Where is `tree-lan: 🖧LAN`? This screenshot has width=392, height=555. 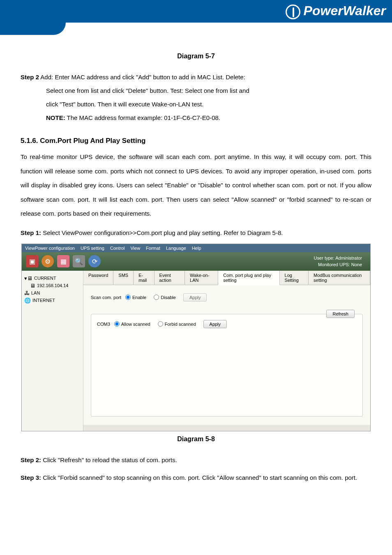 tree-lan: 🖧LAN is located at coordinates (53, 293).